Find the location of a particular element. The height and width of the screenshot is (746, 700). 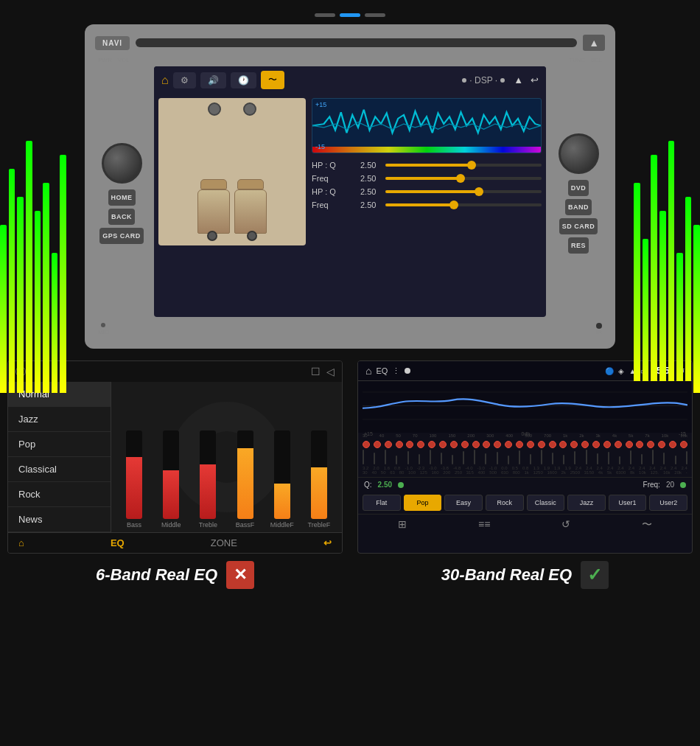

eq30-freq-label: Freq: is located at coordinates (651, 485).